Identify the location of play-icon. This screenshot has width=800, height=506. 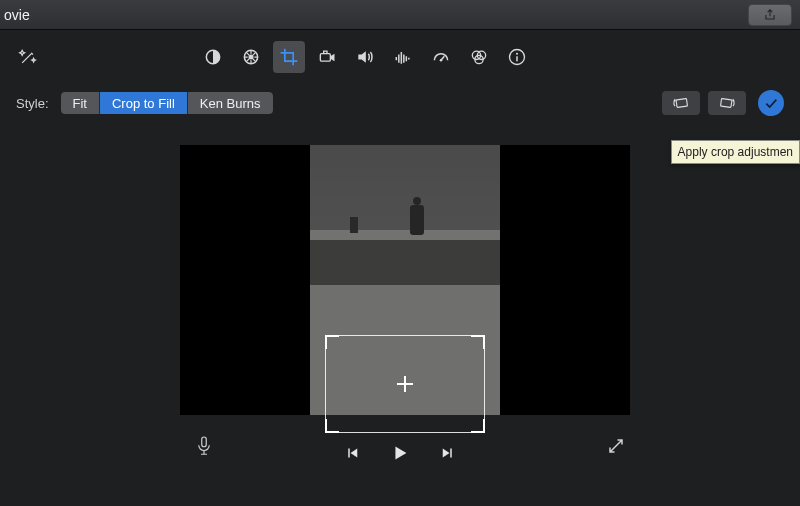
(400, 453).